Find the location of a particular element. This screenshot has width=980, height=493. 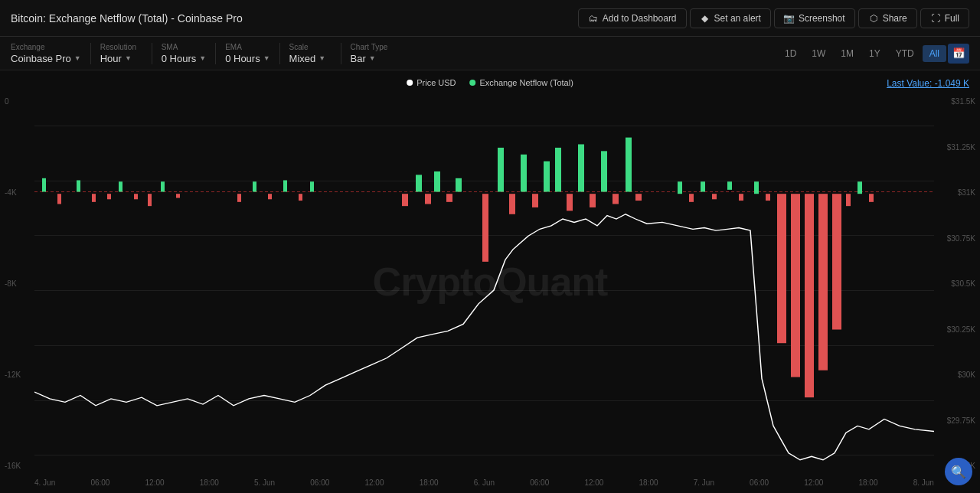

x-label-7jun: 7. Jun is located at coordinates (704, 482).